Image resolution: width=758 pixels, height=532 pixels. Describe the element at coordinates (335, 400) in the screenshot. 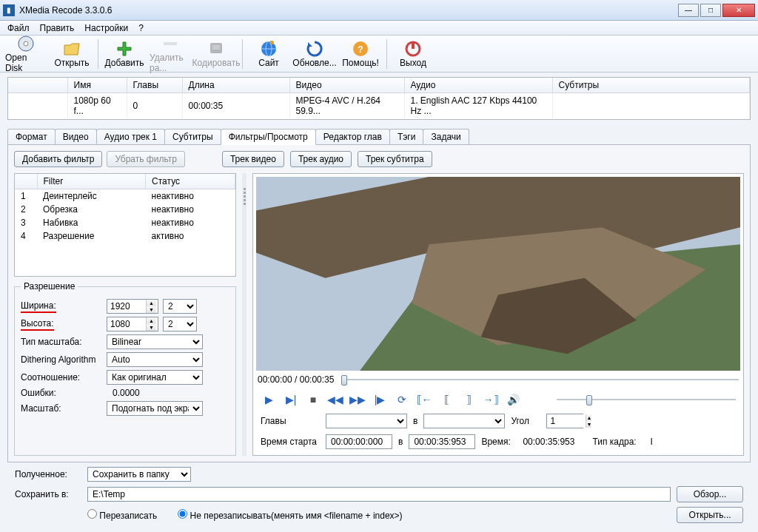

I see `rewind-button: ◀◀` at that location.